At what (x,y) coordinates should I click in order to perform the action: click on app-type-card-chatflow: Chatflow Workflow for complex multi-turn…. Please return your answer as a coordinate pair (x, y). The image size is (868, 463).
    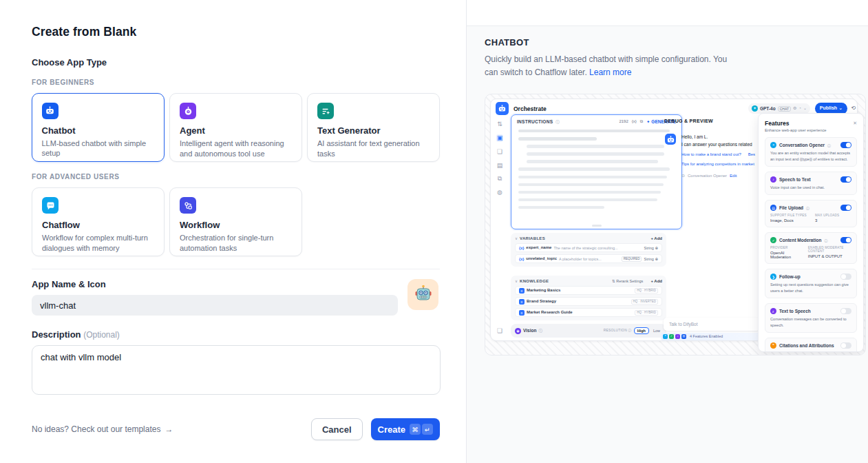
    Looking at the image, I should click on (98, 222).